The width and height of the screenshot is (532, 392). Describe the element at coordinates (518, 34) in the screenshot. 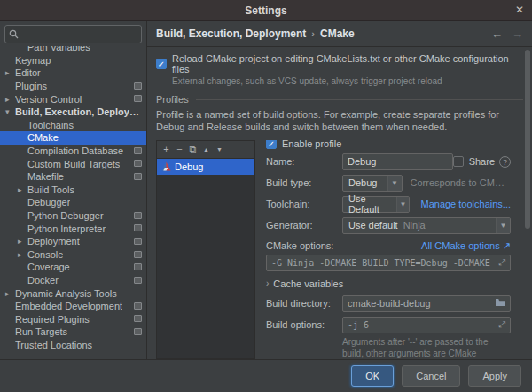

I see `forward-arrow-icon: →` at that location.